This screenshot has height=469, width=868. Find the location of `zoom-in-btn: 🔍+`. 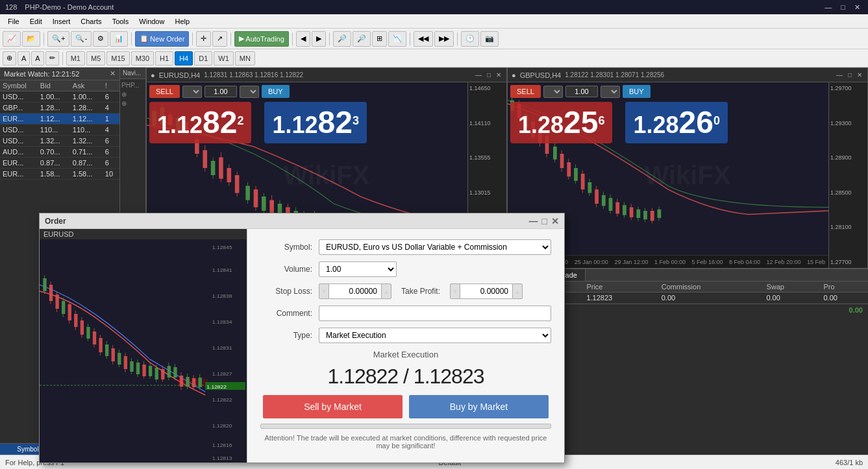

zoom-in-btn: 🔍+ is located at coordinates (58, 39).